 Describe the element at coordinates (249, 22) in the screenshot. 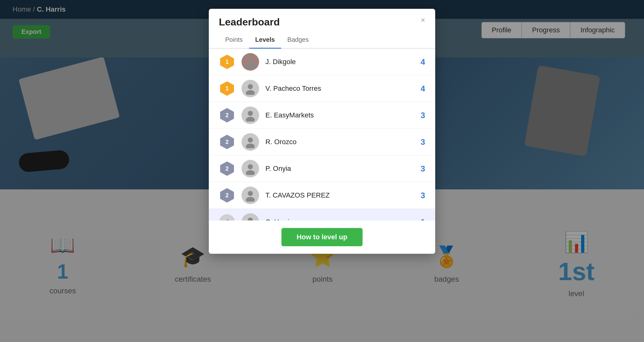

I see `modal-title: Leaderboard` at that location.